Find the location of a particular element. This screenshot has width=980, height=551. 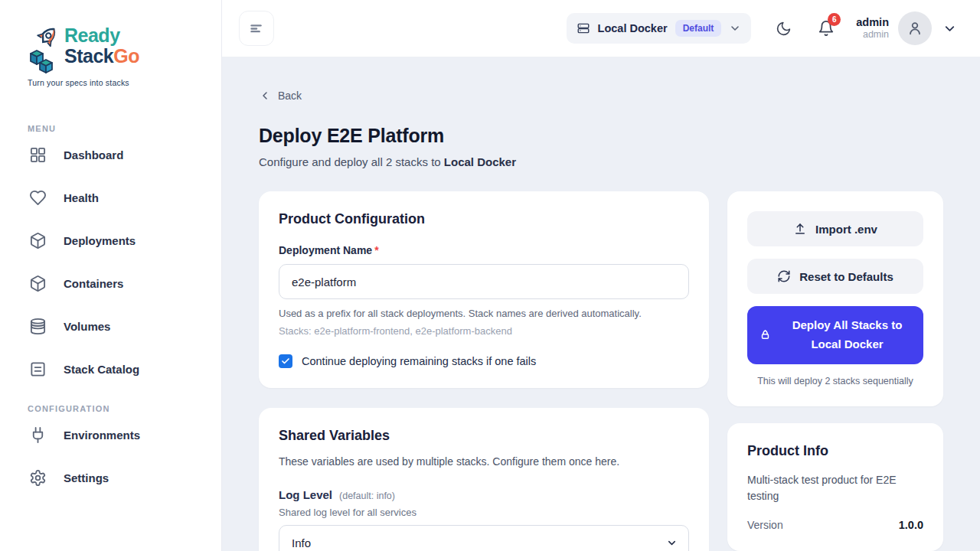

environment-name: Local Docker is located at coordinates (632, 28).